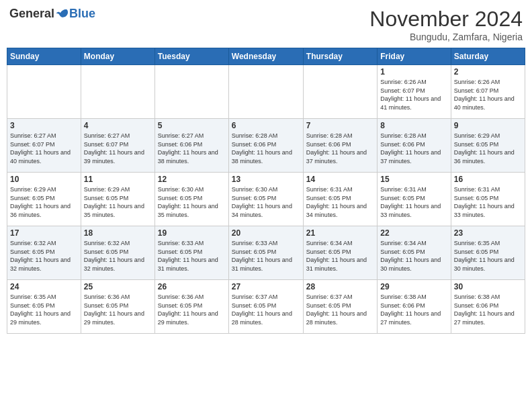 This screenshot has height=411, width=532. Describe the element at coordinates (32, 13) in the screenshot. I see `logo-general-text: General` at that location.